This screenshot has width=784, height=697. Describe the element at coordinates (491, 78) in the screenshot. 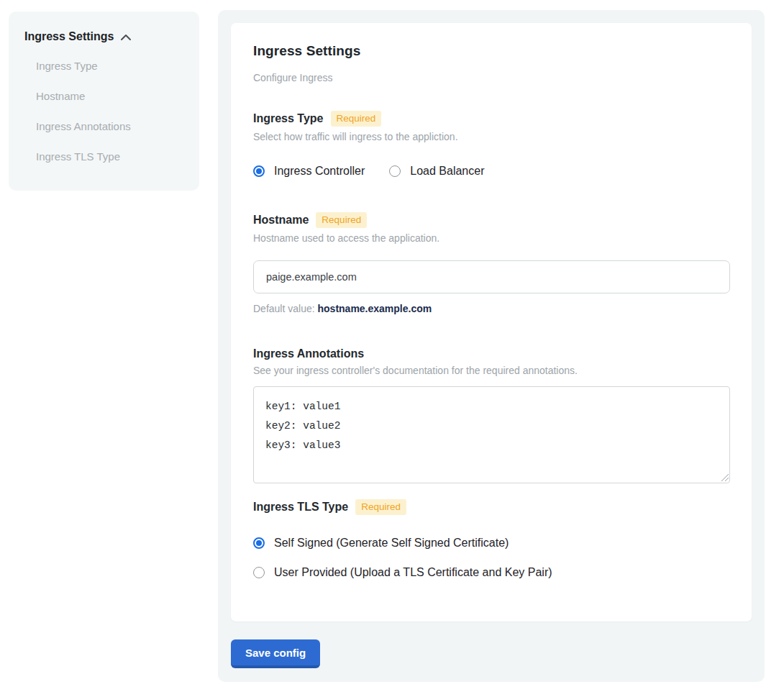

I see `page-subtitle: Configure Ingress` at that location.